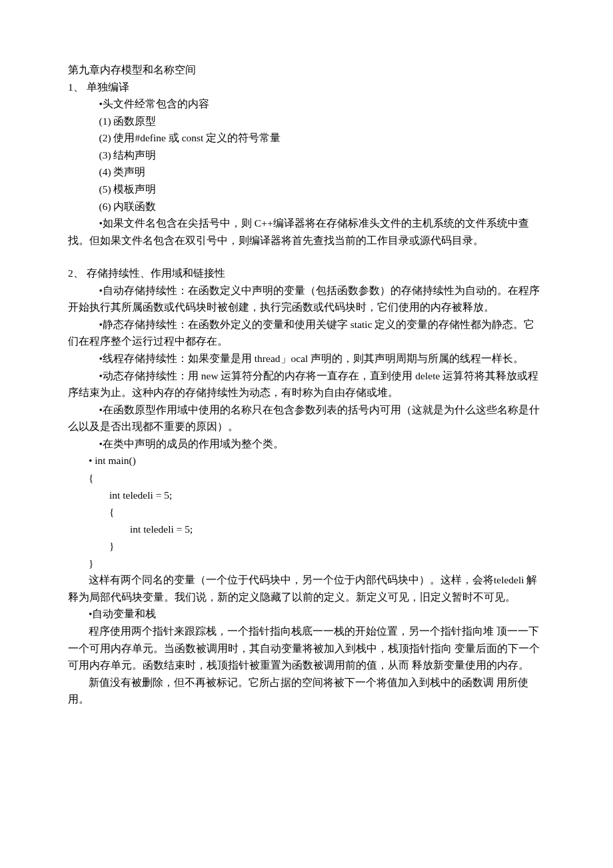  I want to click on section-2-heading: 2、 存储持续性、作用域和链接性, so click(306, 273).